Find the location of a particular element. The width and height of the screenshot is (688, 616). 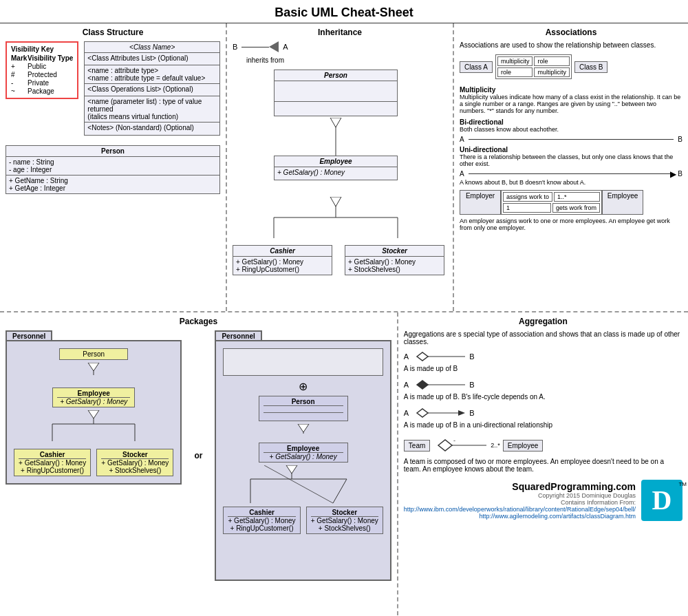

inheritance-example: B A is located at coordinates (340, 47).